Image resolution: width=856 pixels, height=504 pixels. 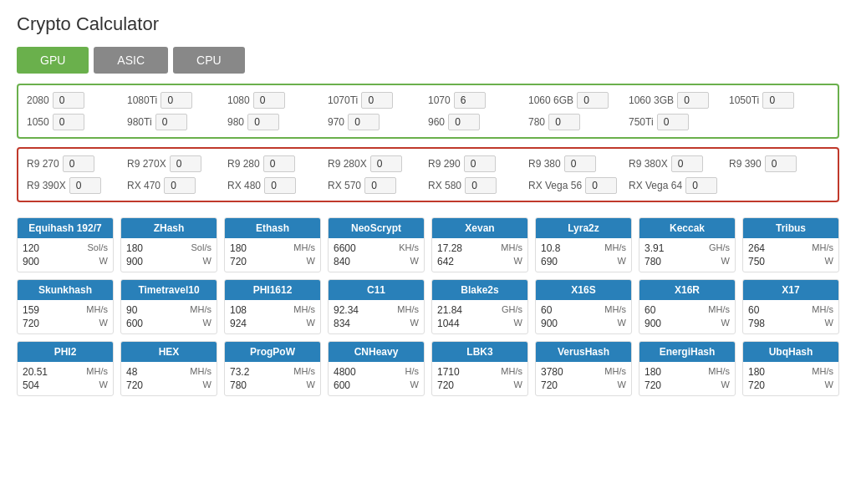 What do you see at coordinates (53, 60) in the screenshot?
I see `tab-gpu: GPU` at bounding box center [53, 60].